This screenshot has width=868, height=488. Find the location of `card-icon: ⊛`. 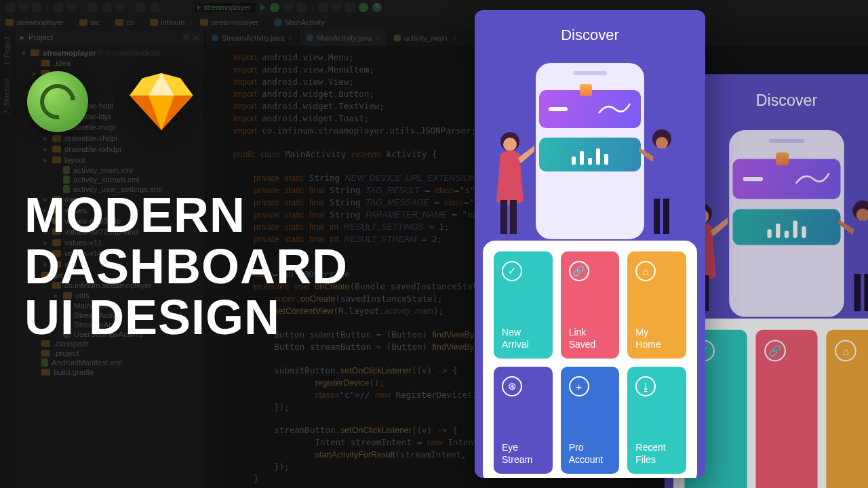

card-icon: ⊛ is located at coordinates (512, 386).